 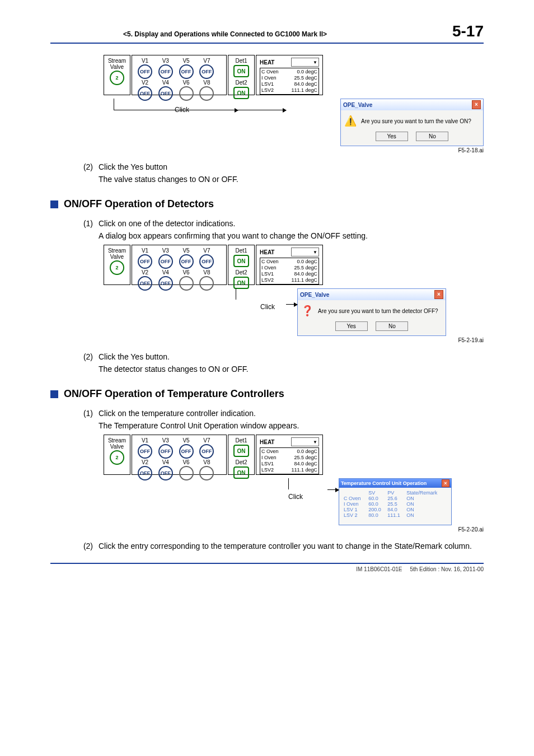 I want to click on figure-ref: F5-2-19.ai, so click(x=293, y=340).